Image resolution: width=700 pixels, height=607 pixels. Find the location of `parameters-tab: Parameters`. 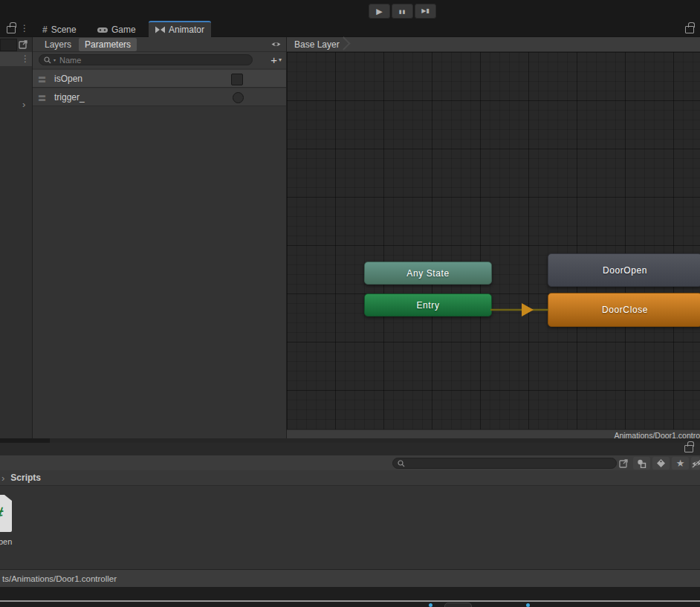

parameters-tab: Parameters is located at coordinates (108, 45).